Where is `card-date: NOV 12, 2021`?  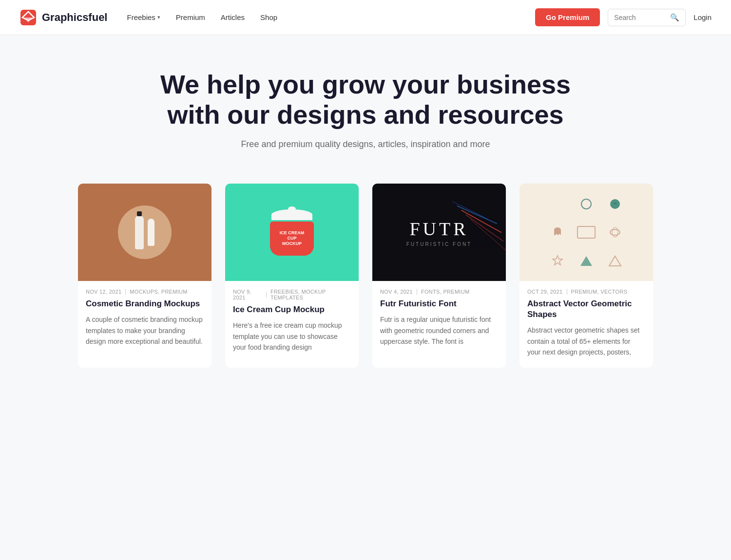 card-date: NOV 12, 2021 is located at coordinates (103, 292).